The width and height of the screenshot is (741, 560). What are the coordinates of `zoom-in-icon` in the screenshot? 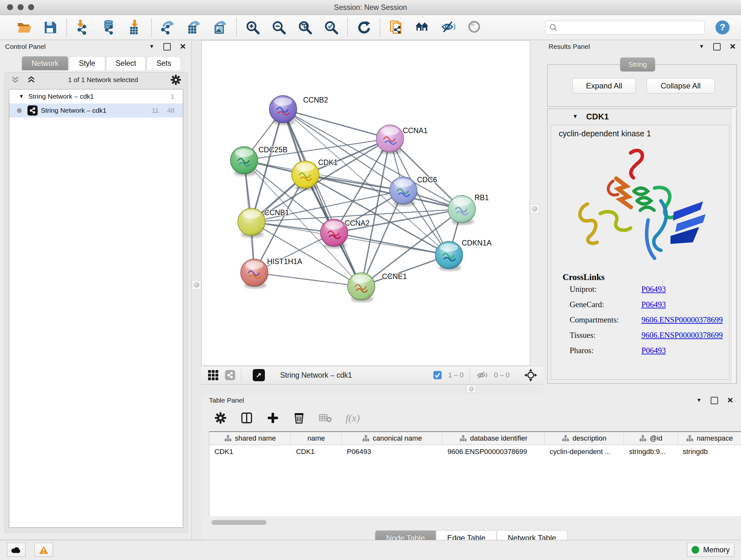 It's located at (253, 27).